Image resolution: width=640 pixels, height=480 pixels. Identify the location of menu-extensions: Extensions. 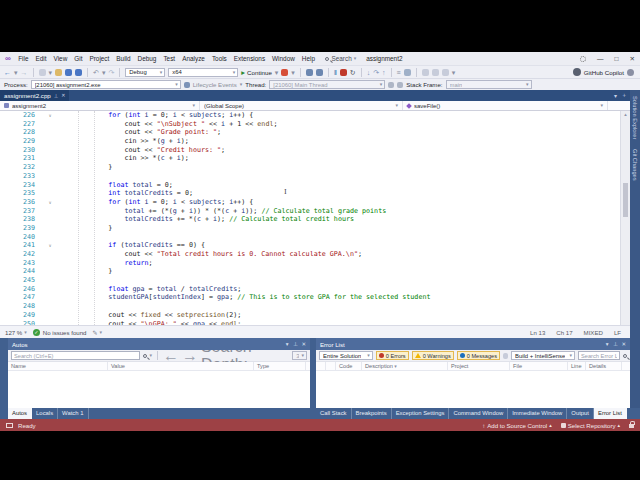
(249, 58).